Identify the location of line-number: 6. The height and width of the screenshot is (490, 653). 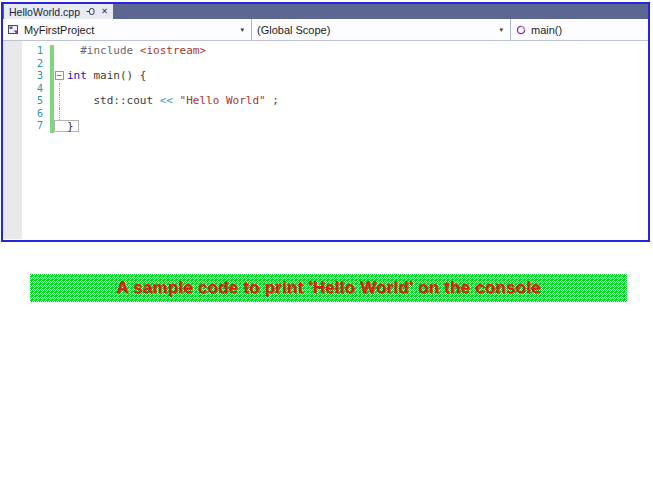
(26, 114).